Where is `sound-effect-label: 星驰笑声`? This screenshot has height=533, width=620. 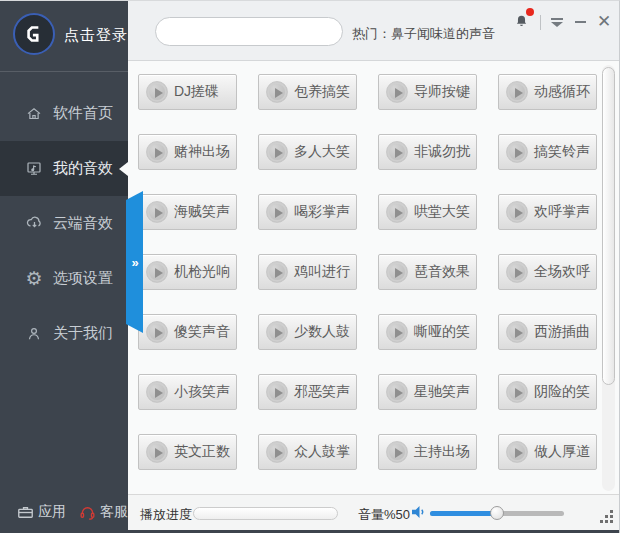 sound-effect-label: 星驰笑声 is located at coordinates (442, 392).